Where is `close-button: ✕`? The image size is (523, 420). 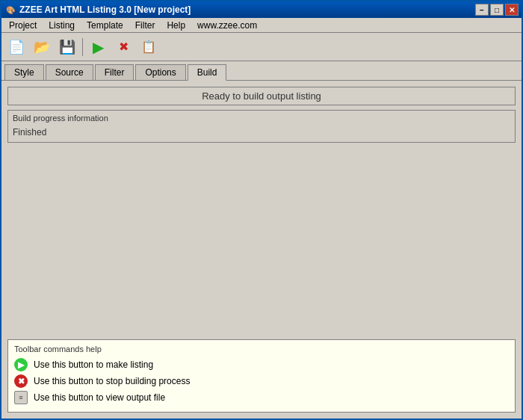
close-button: ✕ is located at coordinates (512, 10).